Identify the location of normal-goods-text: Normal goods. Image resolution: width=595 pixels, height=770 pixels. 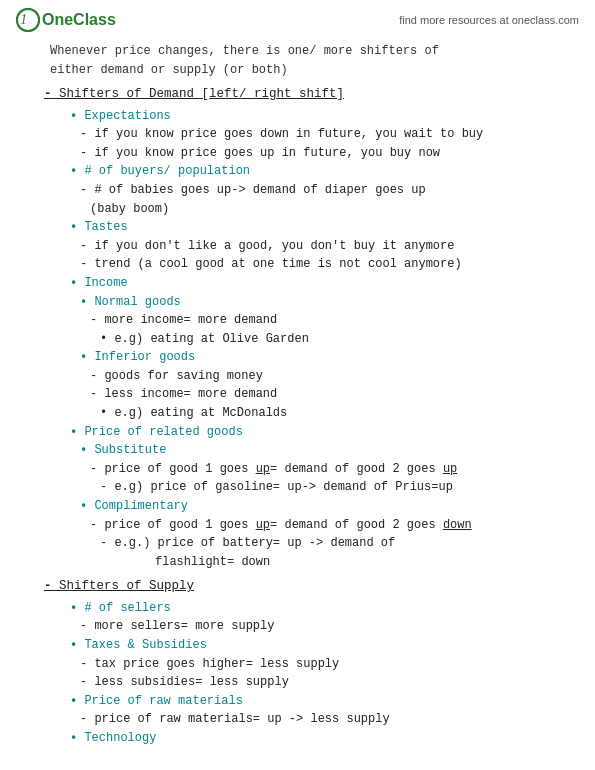
(137, 302).